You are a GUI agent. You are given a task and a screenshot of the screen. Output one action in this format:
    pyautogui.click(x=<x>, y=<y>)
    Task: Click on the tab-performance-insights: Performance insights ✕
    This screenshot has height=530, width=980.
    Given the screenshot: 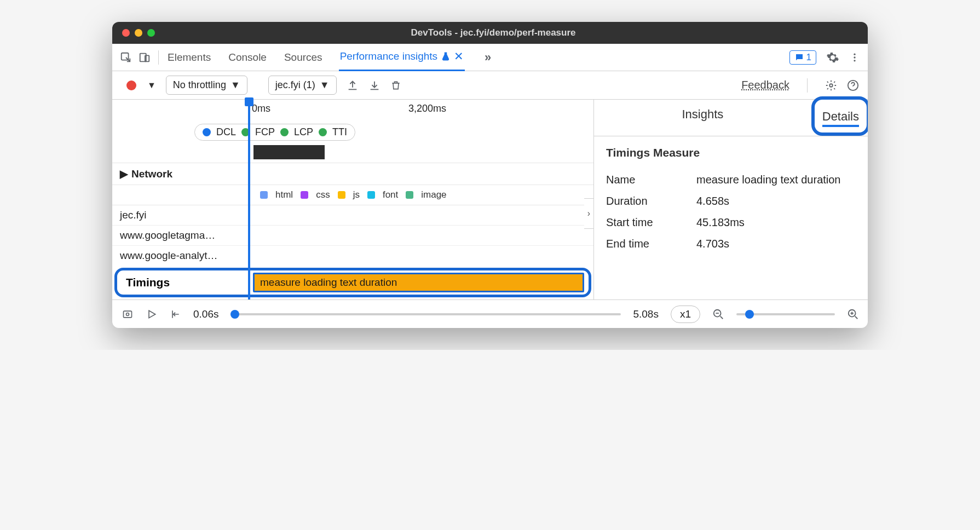 What is the action you would take?
    pyautogui.click(x=402, y=57)
    